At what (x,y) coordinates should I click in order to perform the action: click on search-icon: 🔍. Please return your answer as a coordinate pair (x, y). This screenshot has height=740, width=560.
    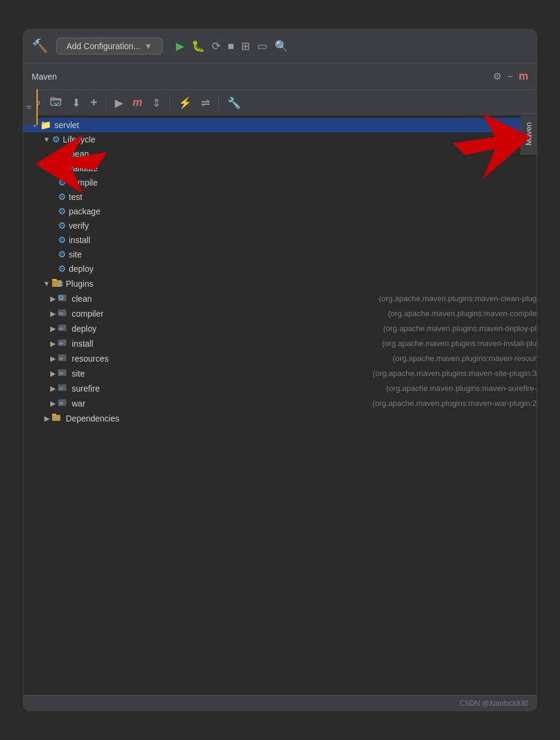
    Looking at the image, I should click on (281, 46).